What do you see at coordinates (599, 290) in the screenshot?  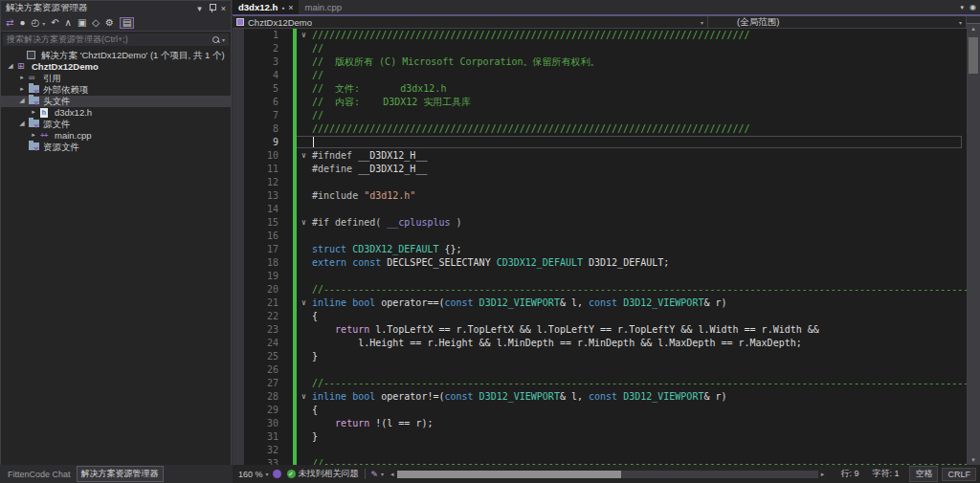 I see `code-line-20: 20//------------------------------------…` at bounding box center [599, 290].